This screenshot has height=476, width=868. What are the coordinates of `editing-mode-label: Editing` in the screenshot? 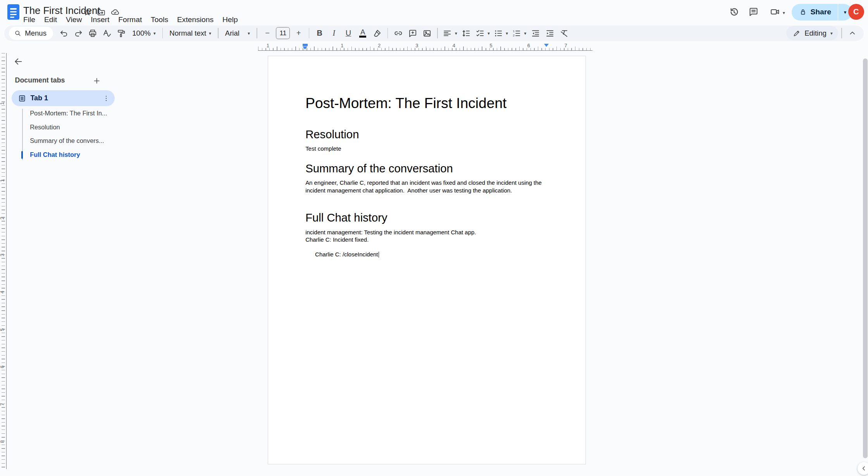 It's located at (815, 33).